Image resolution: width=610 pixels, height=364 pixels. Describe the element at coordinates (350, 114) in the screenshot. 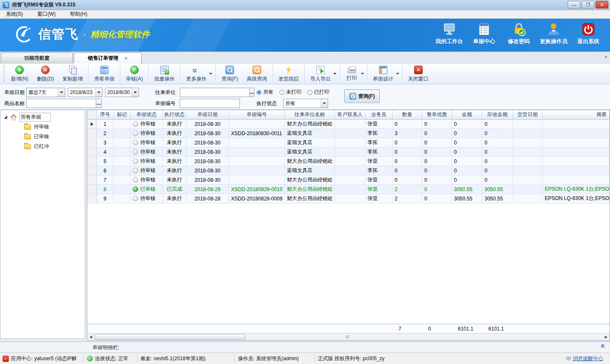

I see `grid-column-header-contact: 客户联系人` at that location.